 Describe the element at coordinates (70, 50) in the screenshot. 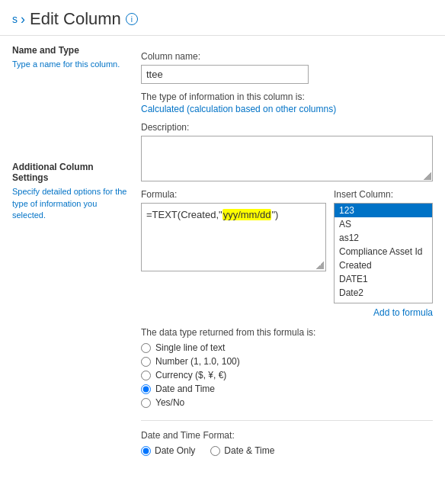

I see `name-type-label: Name and Type` at that location.